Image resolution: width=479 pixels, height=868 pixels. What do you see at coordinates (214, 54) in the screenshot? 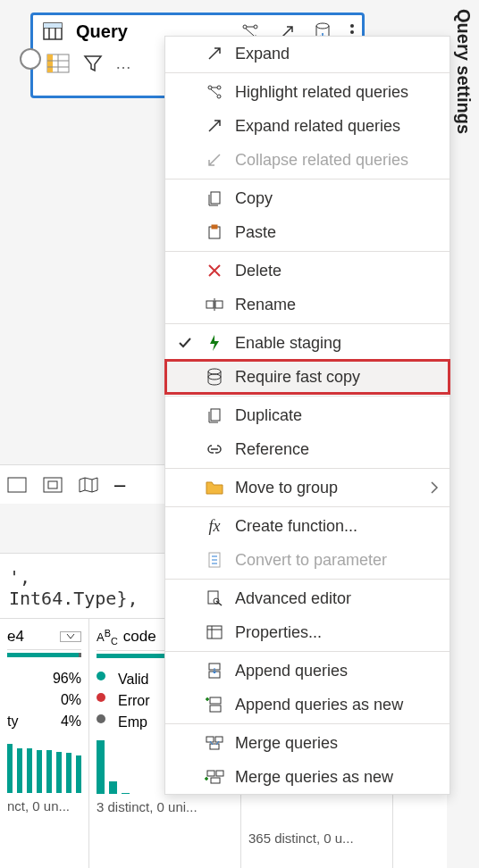
I see `expand-icon` at bounding box center [214, 54].